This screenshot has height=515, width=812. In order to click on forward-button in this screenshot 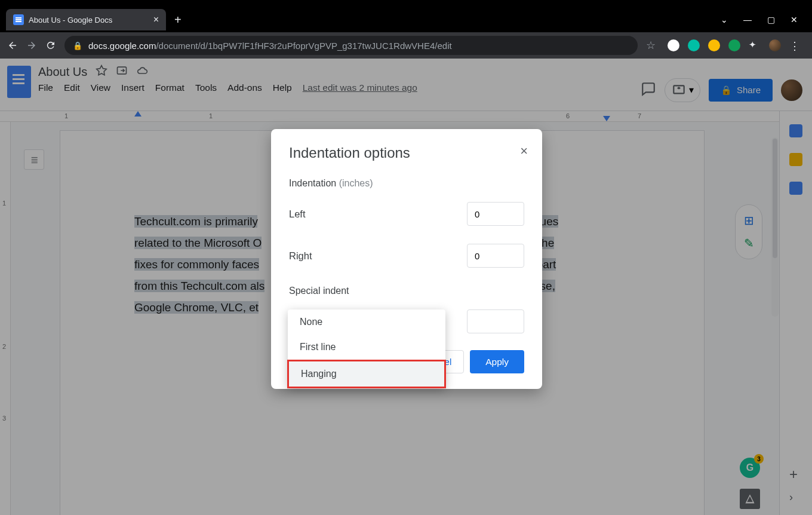, I will do `click(32, 45)`.